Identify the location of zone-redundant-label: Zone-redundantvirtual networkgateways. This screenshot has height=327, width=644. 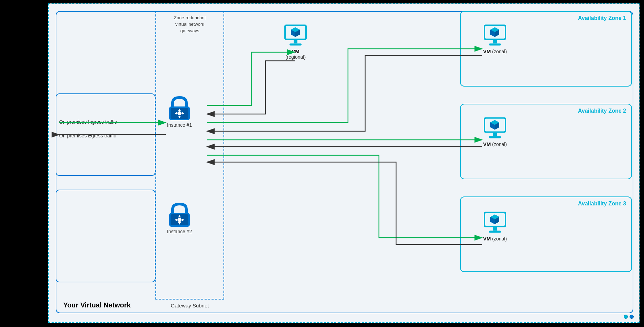
(190, 24).